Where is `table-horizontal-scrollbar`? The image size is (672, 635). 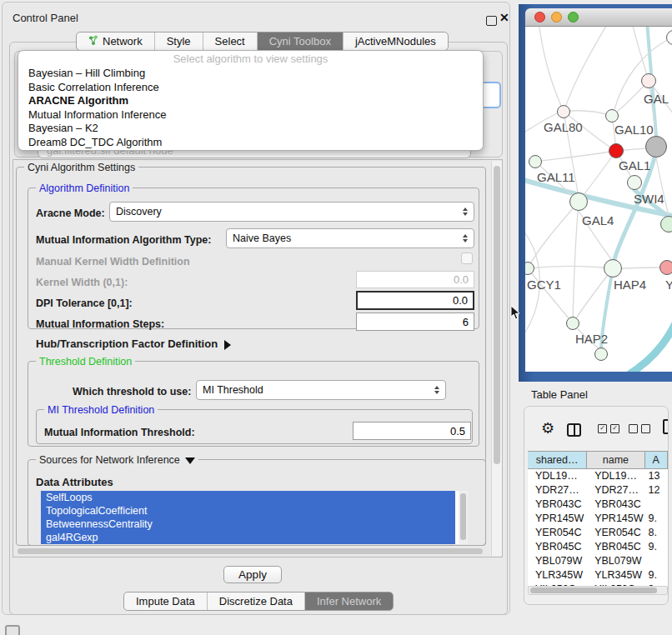
table-horizontal-scrollbar is located at coordinates (598, 590).